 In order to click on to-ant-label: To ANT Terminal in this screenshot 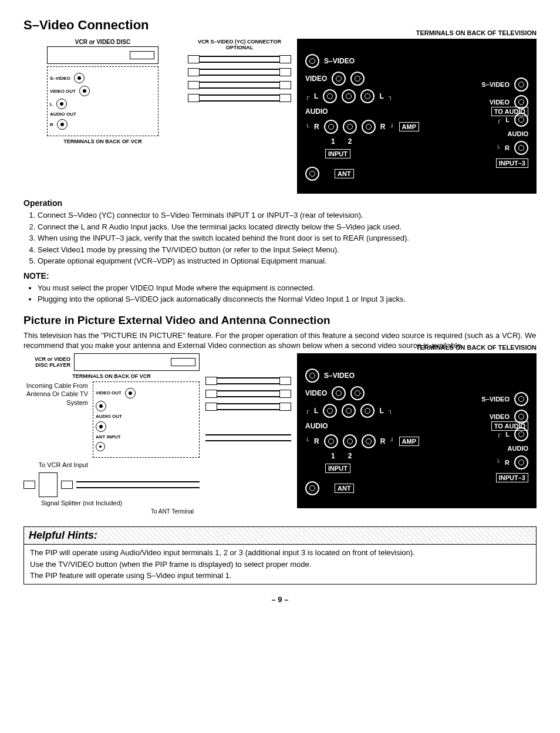, I will do `click(109, 512)`.